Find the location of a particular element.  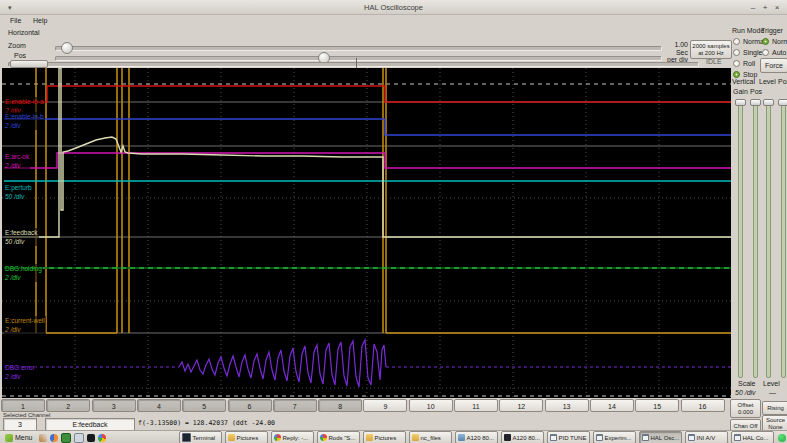

gain-slider-handle is located at coordinates (740, 102).